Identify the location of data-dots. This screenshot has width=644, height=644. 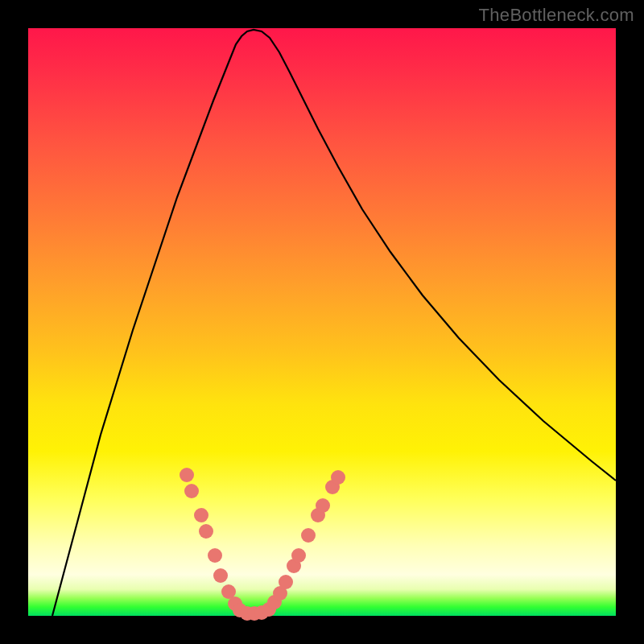
(262, 544).